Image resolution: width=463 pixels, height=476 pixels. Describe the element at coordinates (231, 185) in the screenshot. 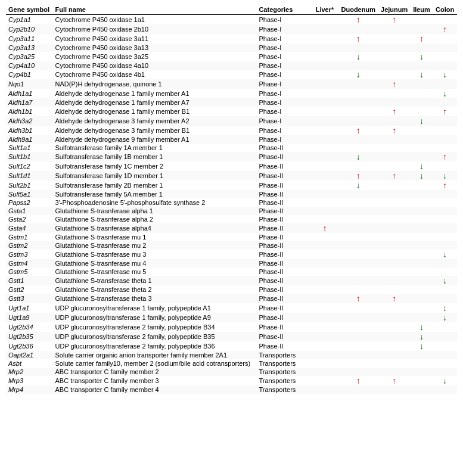

I see `table-row: Sult2b1 Sulfotransferase family 2B membe…` at that location.